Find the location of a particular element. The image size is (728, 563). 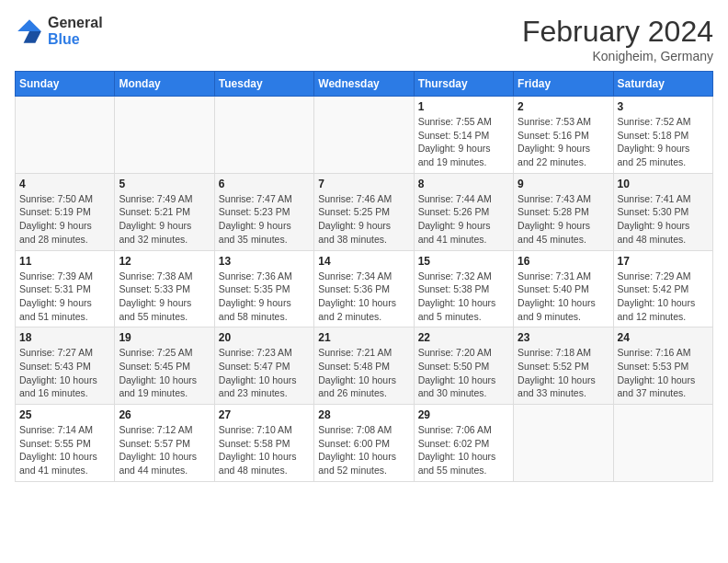

day-info: Sunrise: 7:44 AM Sunset: 5:26 PM Dayligh… is located at coordinates (463, 219).